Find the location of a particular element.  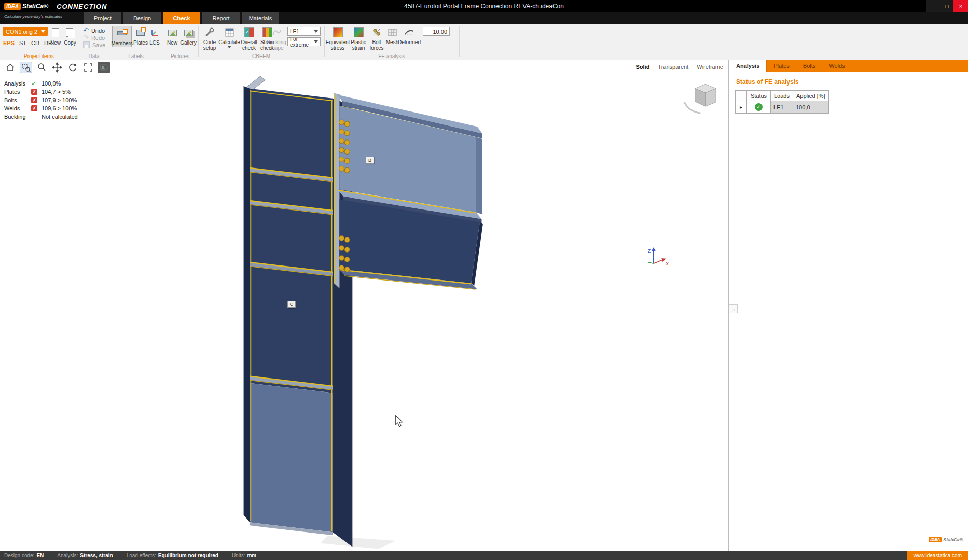

picture-new-button: New is located at coordinates (172, 36).